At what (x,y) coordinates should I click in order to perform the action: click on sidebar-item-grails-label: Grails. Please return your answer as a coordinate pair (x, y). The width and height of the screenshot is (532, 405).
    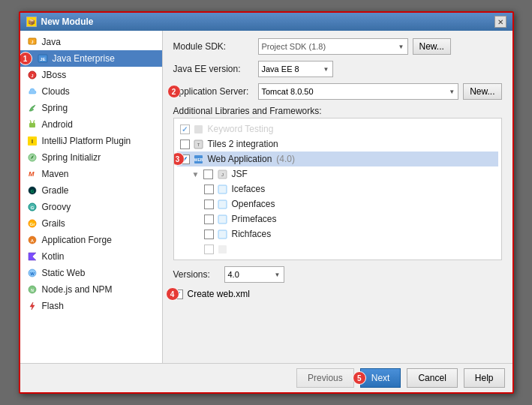
    Looking at the image, I should click on (54, 224).